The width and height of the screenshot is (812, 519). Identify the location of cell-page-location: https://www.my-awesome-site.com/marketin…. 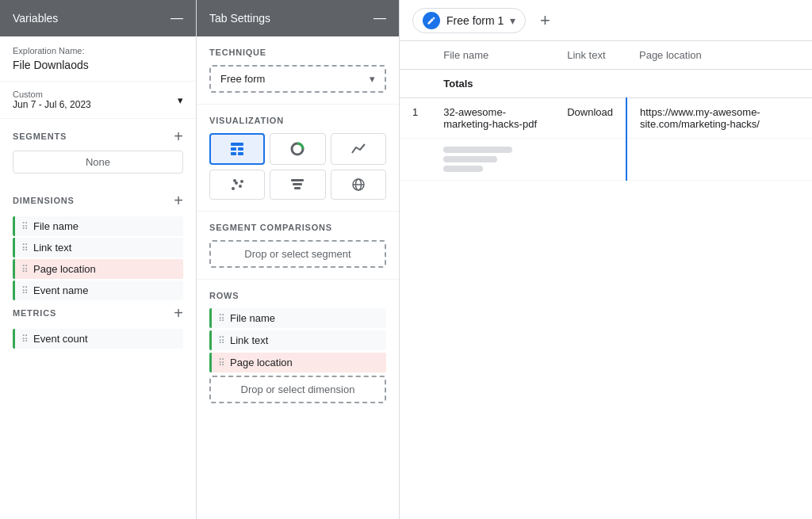
(719, 119).